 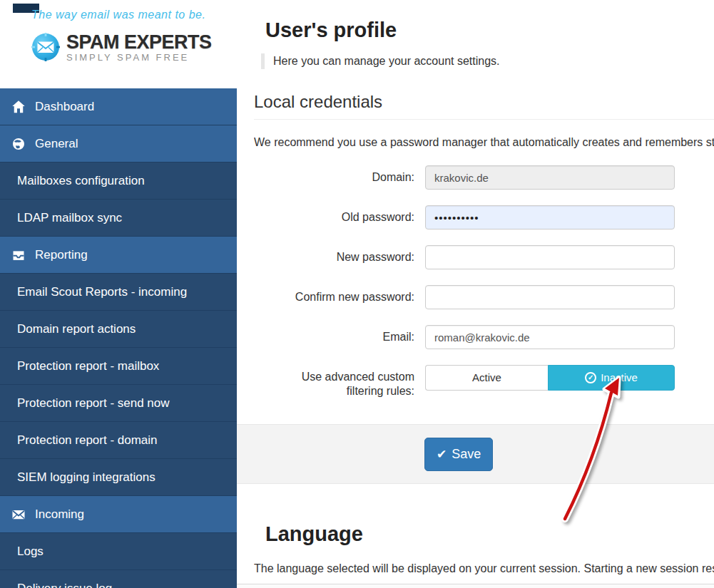 I want to click on domain-field, so click(x=550, y=177).